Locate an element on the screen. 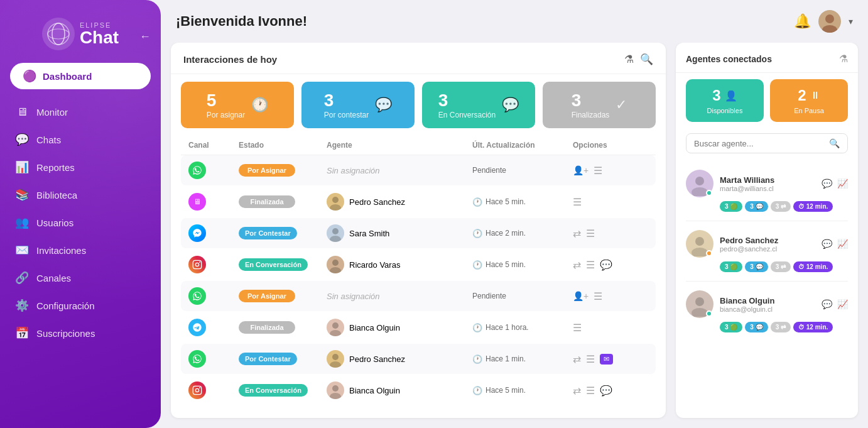  time-value: Hace 5 min. is located at coordinates (506, 202).